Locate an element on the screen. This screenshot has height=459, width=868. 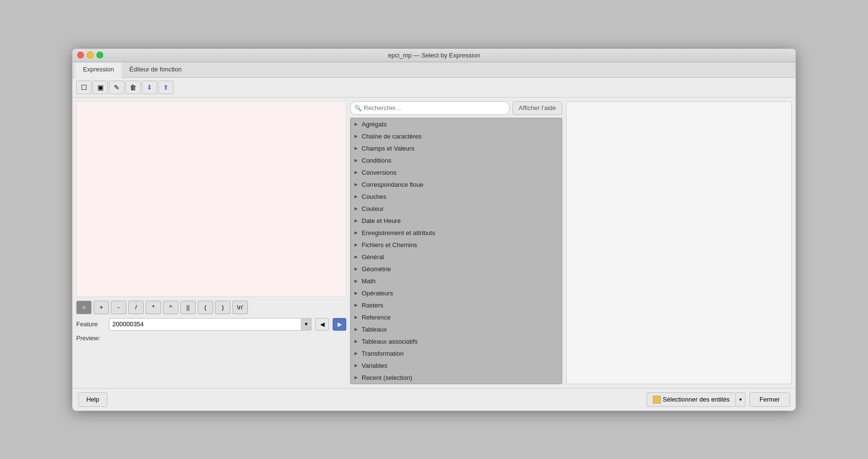
op-concat-button: || is located at coordinates (188, 307).